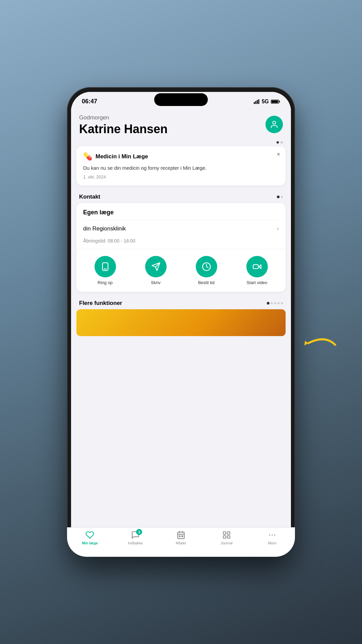 The height and width of the screenshot is (644, 362). Describe the element at coordinates (123, 129) in the screenshot. I see `user-name: Katrine Hansen` at that location.